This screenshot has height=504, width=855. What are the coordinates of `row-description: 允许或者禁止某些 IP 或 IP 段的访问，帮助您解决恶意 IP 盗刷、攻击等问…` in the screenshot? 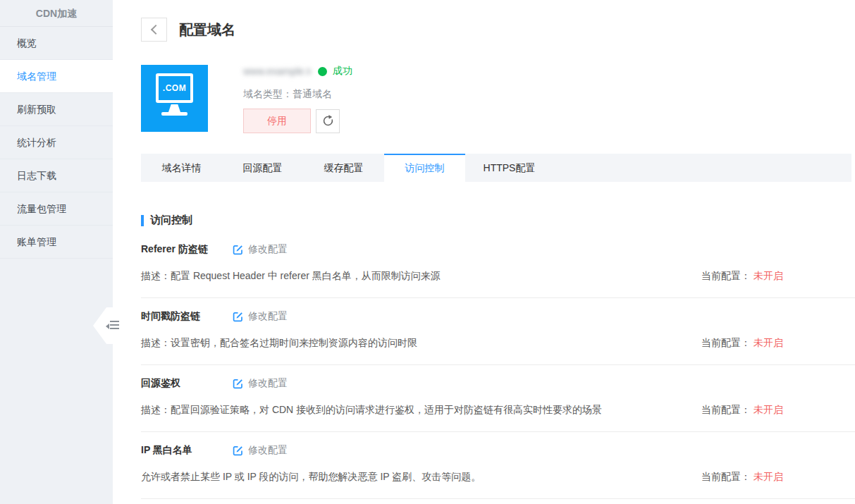 It's located at (311, 477).